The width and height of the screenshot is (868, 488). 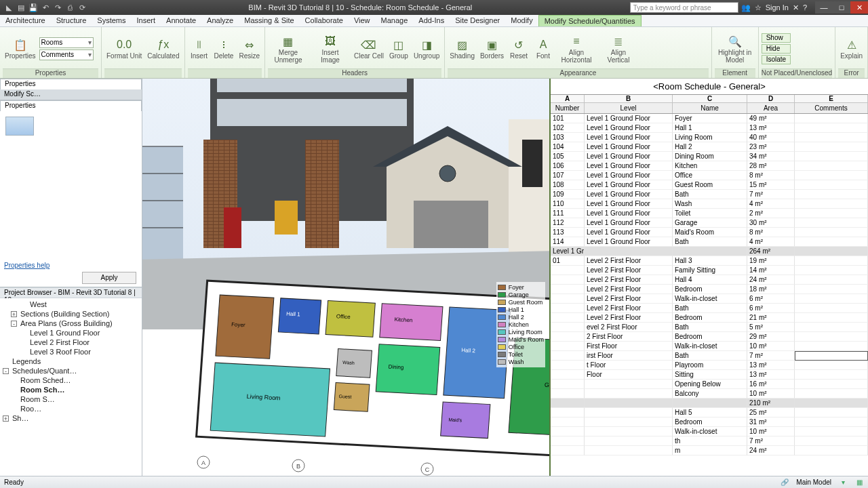 I want to click on tree-node: West, so click(x=71, y=304).